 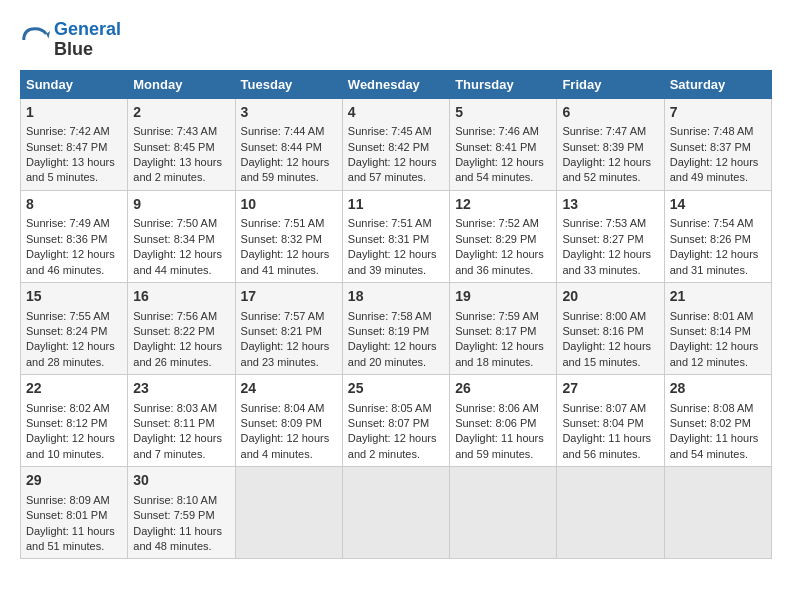 I want to click on daylight-text: Daylight: 12 hours and 52 minutes., so click(x=606, y=170).